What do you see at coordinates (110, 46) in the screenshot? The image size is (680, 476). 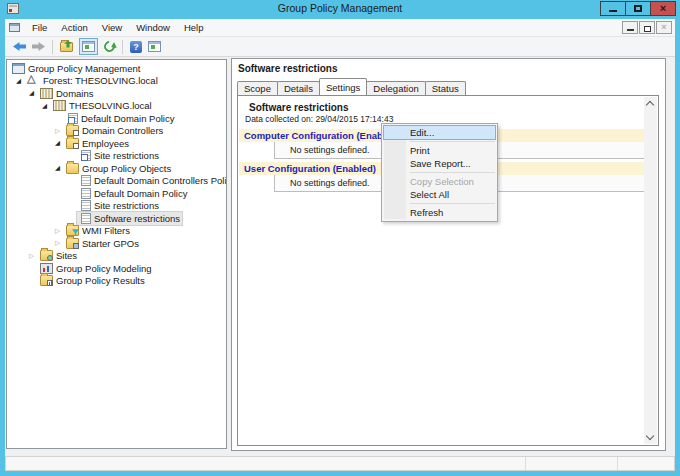 I see `refresh-icon` at bounding box center [110, 46].